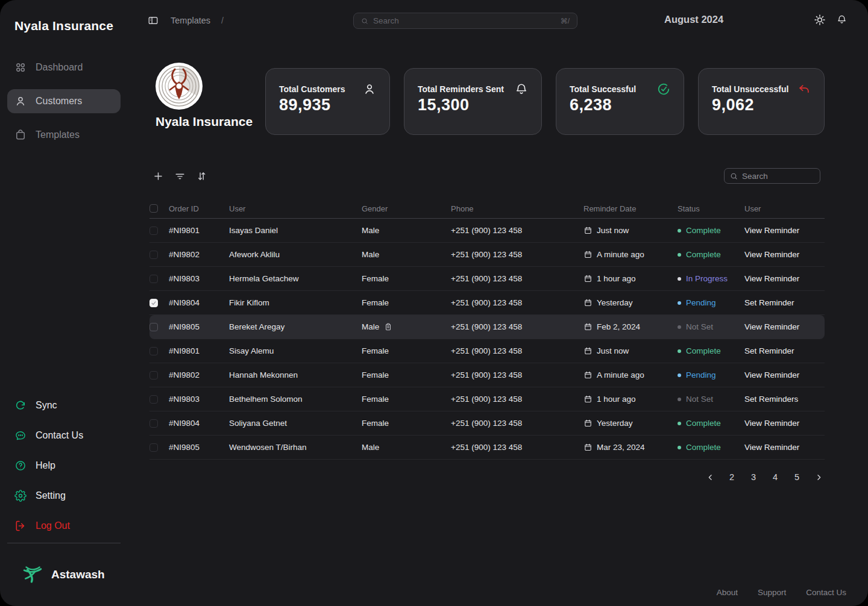 The height and width of the screenshot is (606, 868). I want to click on pagination-page-4: 4, so click(775, 477).